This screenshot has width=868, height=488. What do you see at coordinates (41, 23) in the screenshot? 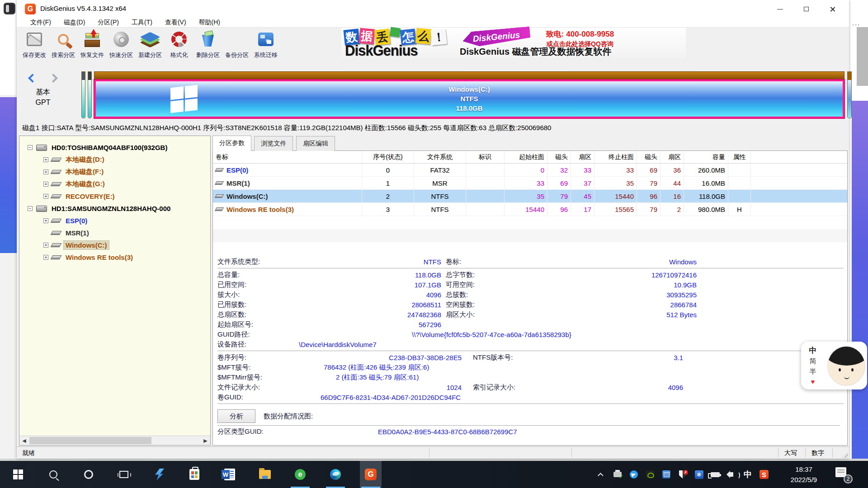
I see `menu-file: 文件(F)` at bounding box center [41, 23].